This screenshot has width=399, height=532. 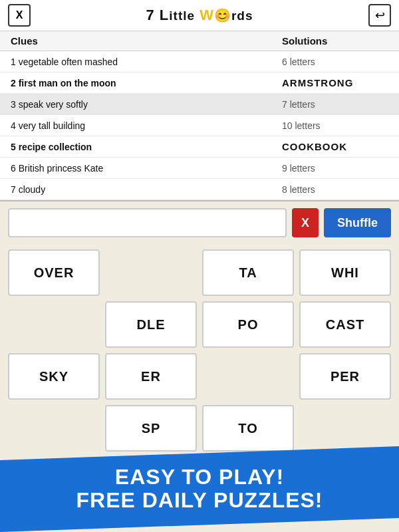 I want to click on tile: DLE, so click(x=151, y=325).